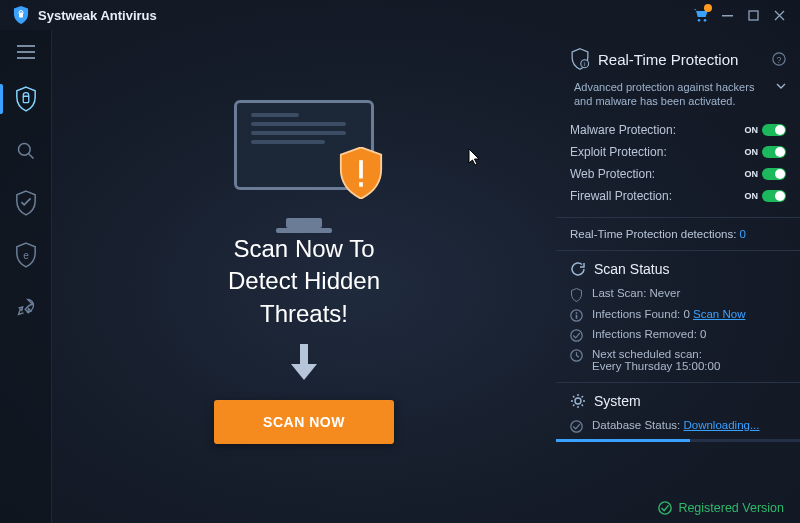  Describe the element at coordinates (678, 294) in the screenshot. I see `last-scan: Last Scan: Never` at that location.